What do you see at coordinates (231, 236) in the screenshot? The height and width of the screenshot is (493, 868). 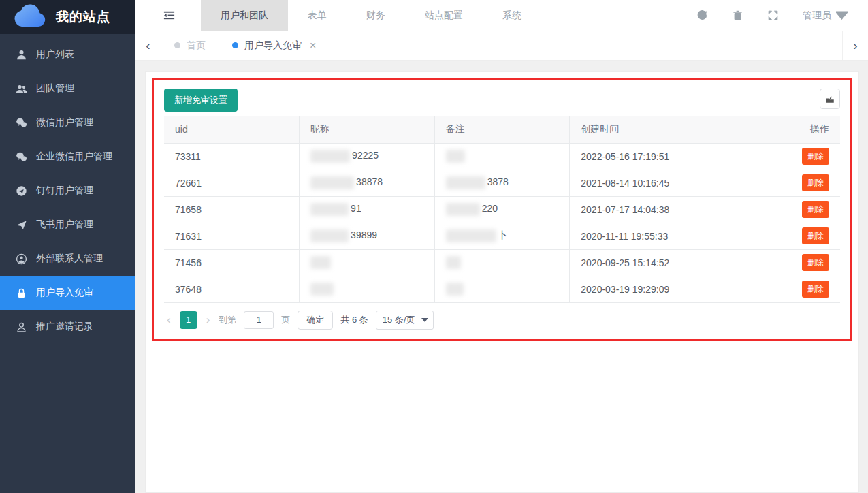 I see `cell-uid: 71631` at bounding box center [231, 236].